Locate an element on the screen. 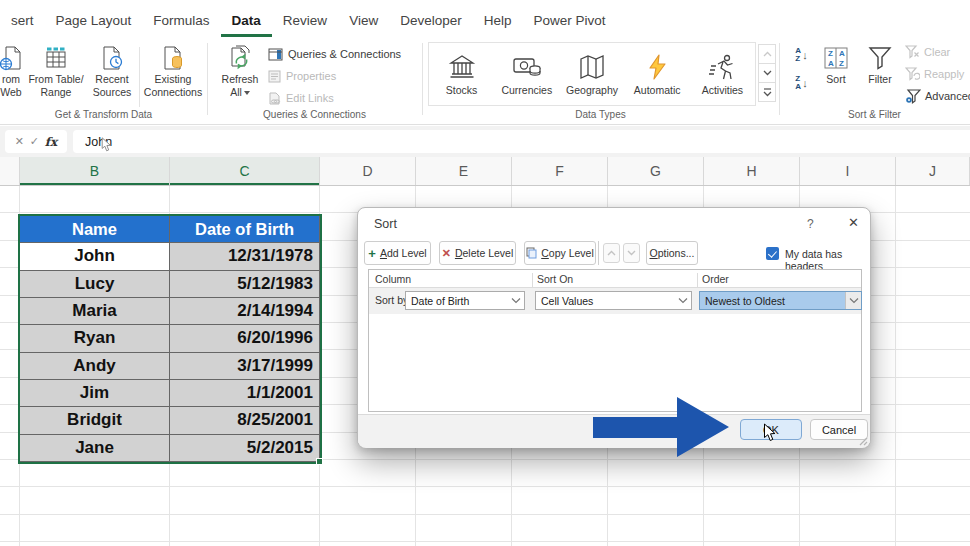 This screenshot has width=970, height=546. resize-grip is located at coordinates (862, 440).